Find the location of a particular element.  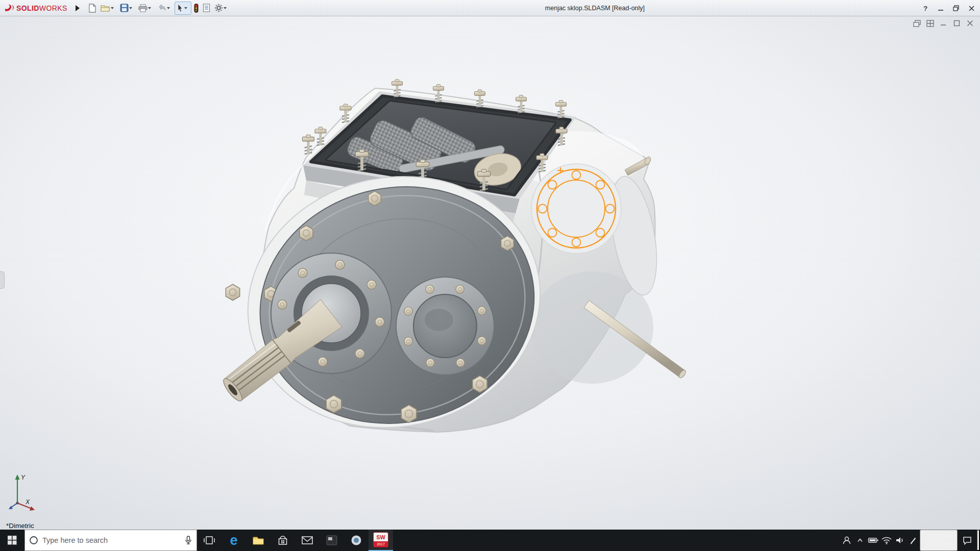

save-dropdown-arrow is located at coordinates (131, 8).